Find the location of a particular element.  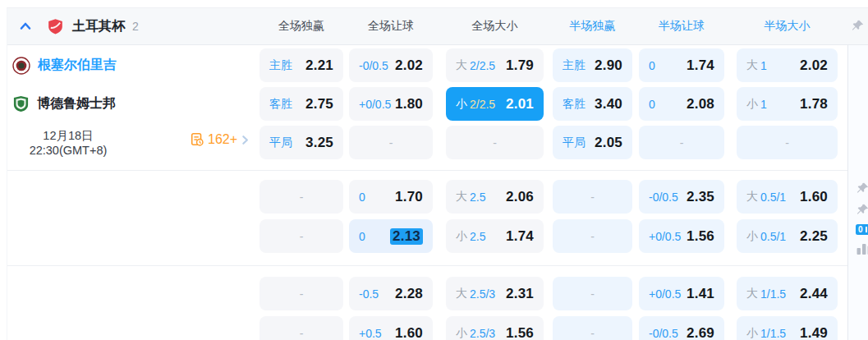

odds-cell: 小2/2.52.01 is located at coordinates (494, 103).